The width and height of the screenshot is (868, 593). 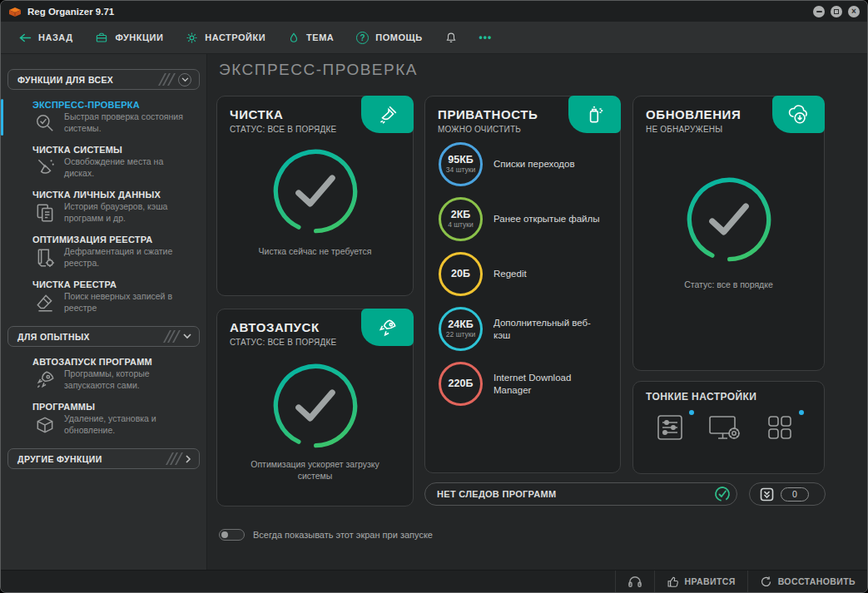 I want to click on cleanup-card: ЧИСТКА СТАТУС: ВСЕ В ПОРЯДКЕ Чистка сейч…, so click(x=315, y=196).